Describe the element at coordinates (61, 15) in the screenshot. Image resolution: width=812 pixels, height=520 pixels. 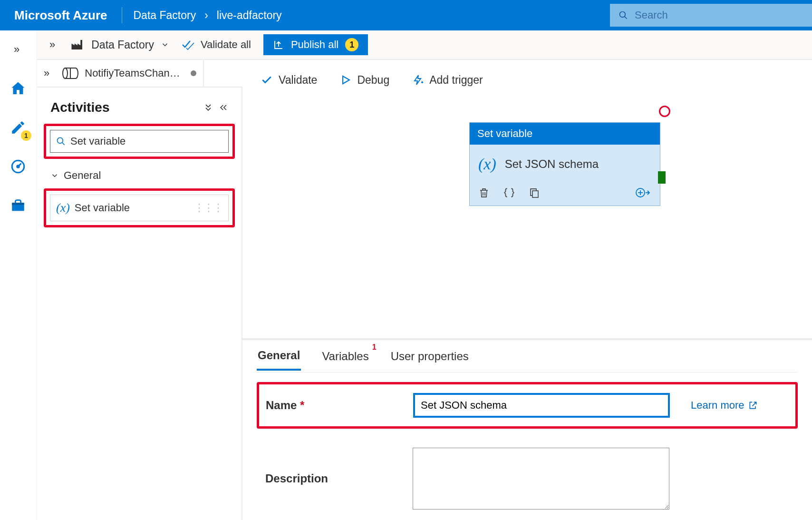
I see `brand-label: Microsoft Azure` at that location.